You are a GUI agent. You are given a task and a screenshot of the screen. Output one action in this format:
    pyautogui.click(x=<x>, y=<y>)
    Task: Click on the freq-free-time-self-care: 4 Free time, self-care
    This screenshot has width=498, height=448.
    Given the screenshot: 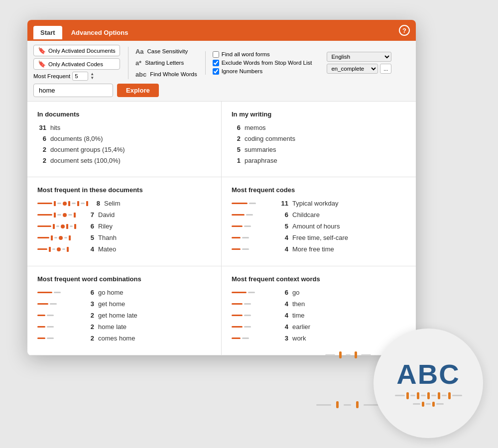 What is the action you would take?
    pyautogui.click(x=319, y=238)
    